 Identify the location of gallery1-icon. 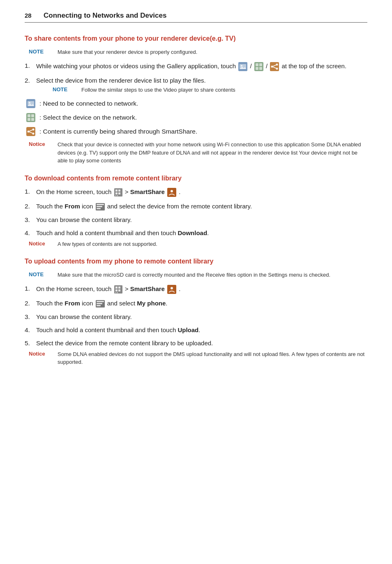
(243, 67).